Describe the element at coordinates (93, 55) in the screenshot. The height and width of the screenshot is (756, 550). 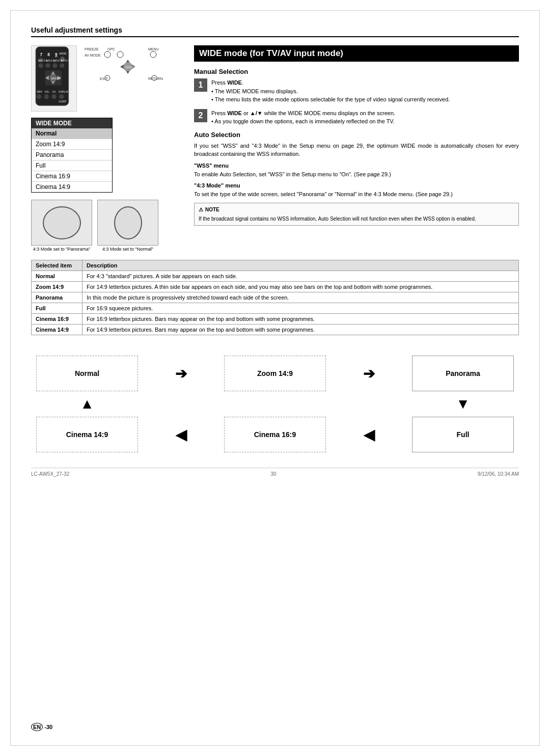
I see `svg-text: AV MODE` at that location.